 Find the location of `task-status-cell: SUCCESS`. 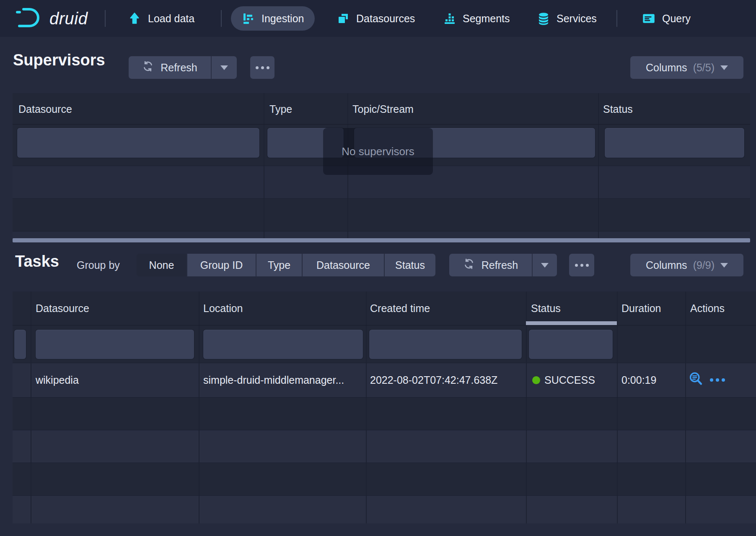

task-status-cell: SUCCESS is located at coordinates (564, 380).